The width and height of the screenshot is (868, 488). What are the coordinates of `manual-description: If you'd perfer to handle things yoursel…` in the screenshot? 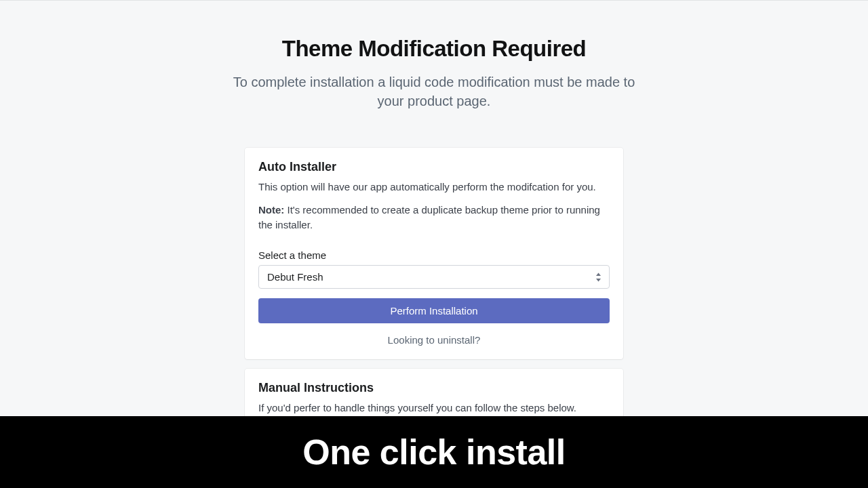 It's located at (434, 408).